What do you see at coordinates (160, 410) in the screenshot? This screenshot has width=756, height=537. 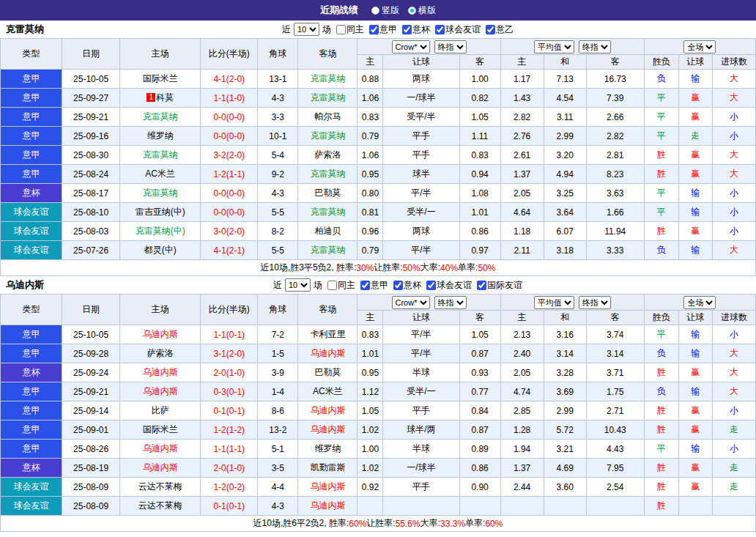 I see `home-team-link: 比萨` at bounding box center [160, 410].